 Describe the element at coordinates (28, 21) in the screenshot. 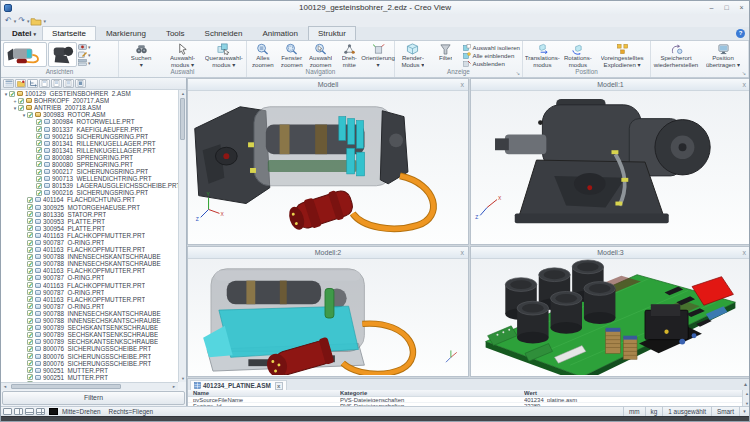

I see `redo-caret-icon: ▾` at that location.